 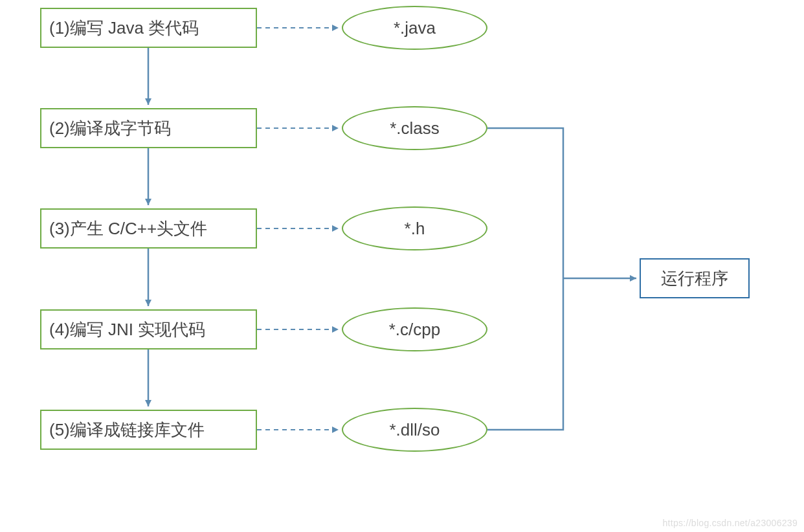 I want to click on file-ellipse-1: *.java, so click(x=414, y=28).